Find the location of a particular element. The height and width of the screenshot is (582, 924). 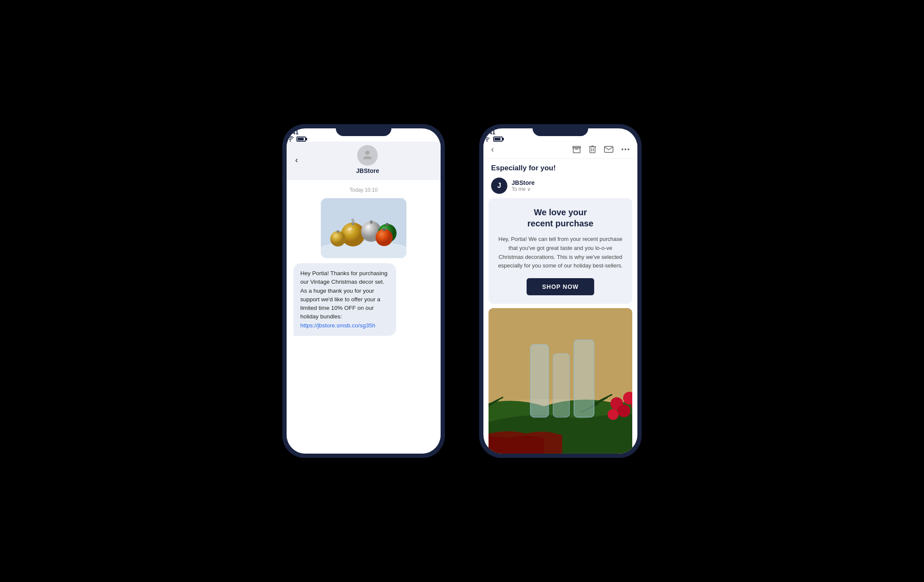

message-image is located at coordinates (364, 228).